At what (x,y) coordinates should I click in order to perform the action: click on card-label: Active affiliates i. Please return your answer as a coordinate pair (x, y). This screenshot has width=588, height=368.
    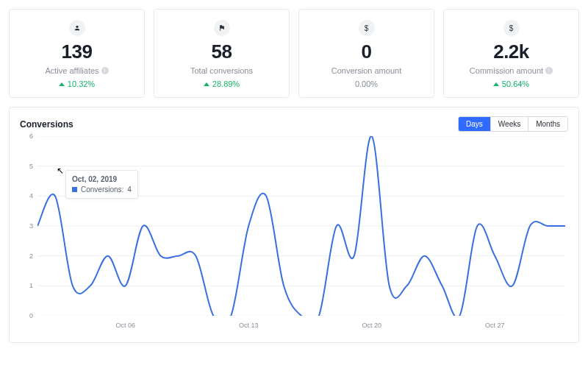
    Looking at the image, I should click on (76, 71).